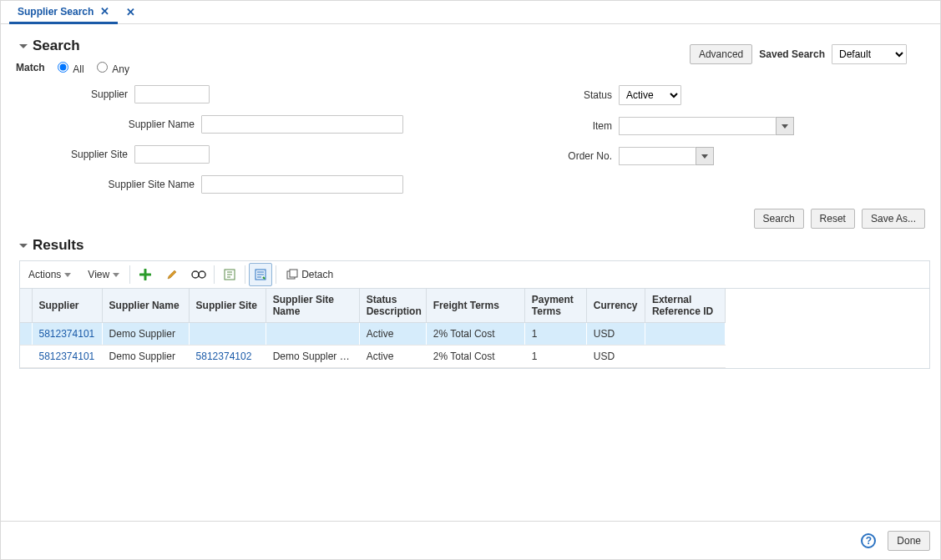 The image size is (941, 560). What do you see at coordinates (104, 275) in the screenshot?
I see `view-menu: View` at bounding box center [104, 275].